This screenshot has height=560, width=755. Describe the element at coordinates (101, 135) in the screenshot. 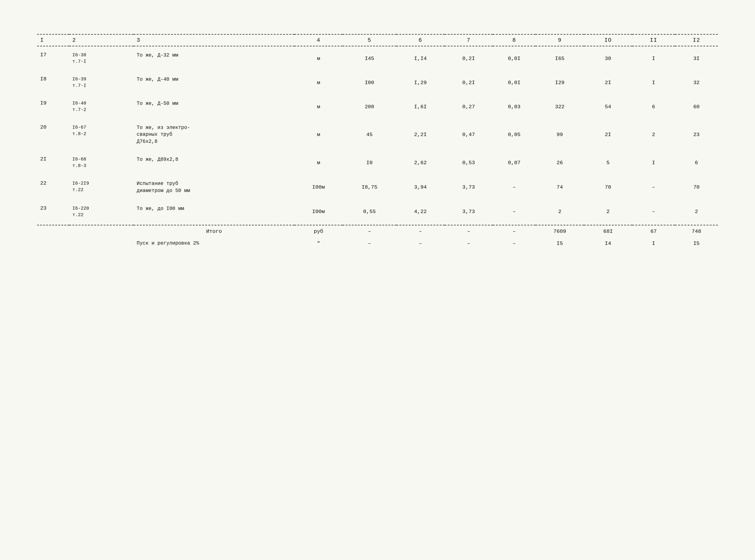

I see `row-code: I6-67т.8-2` at that location.